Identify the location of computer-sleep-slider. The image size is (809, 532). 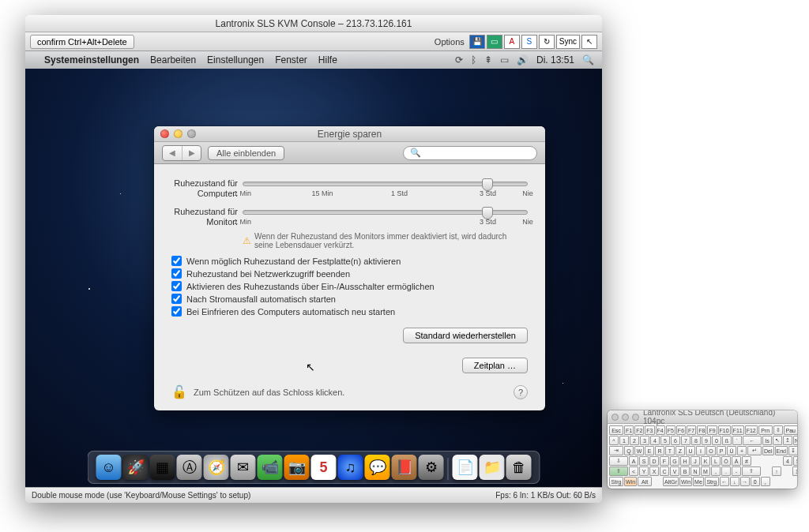
(386, 184).